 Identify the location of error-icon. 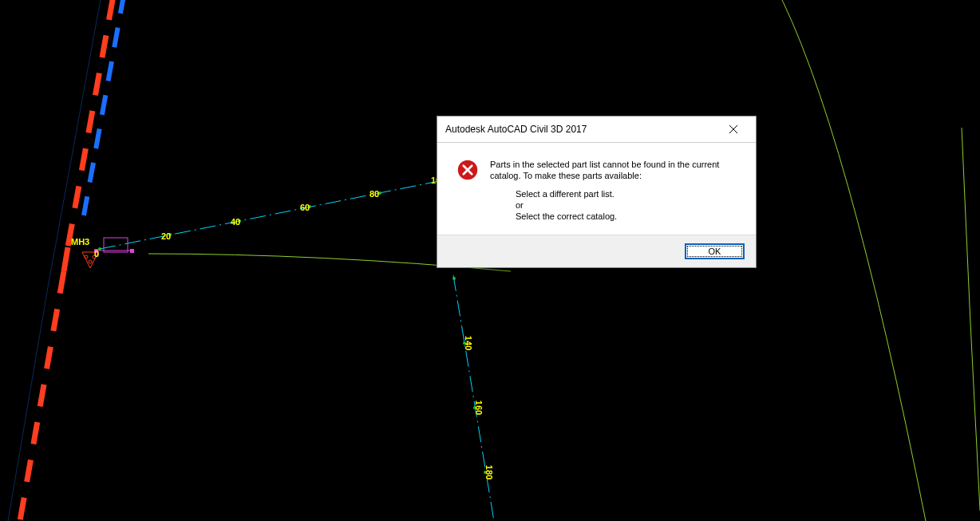
(468, 170).